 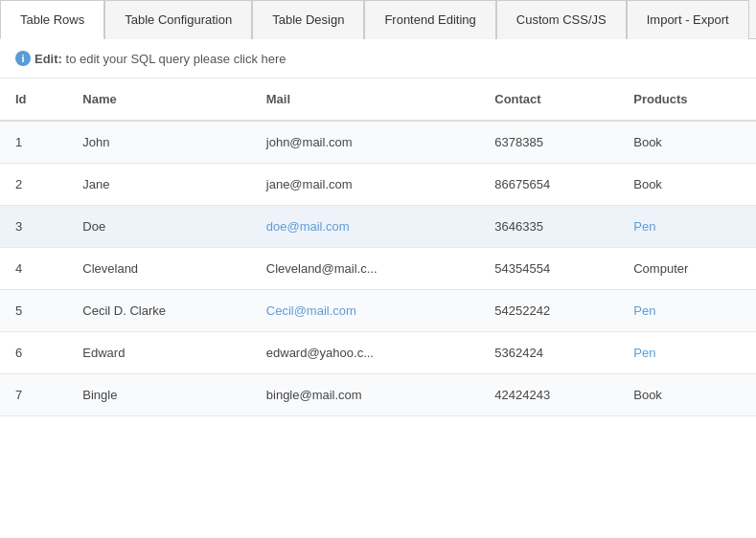 What do you see at coordinates (548, 269) in the screenshot?
I see `cell-contact: 54354554` at bounding box center [548, 269].